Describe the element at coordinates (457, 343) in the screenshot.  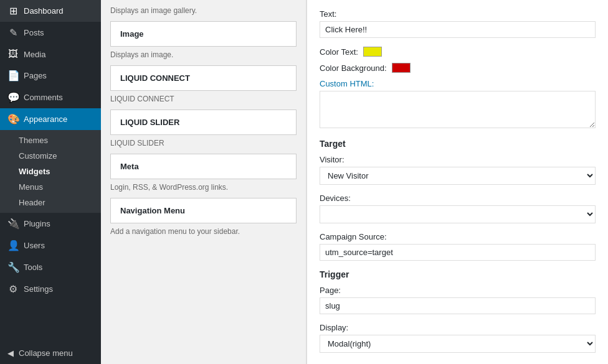
I see `display-select: Modal(right)` at that location.